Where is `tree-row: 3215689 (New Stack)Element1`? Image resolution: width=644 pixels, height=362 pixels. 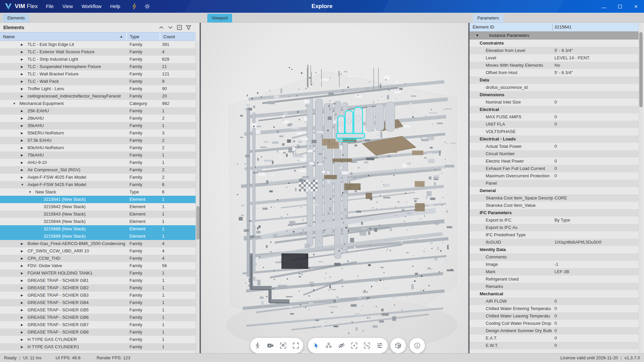
tree-row: 3215689 (New Stack)Element1 is located at coordinates (98, 236).